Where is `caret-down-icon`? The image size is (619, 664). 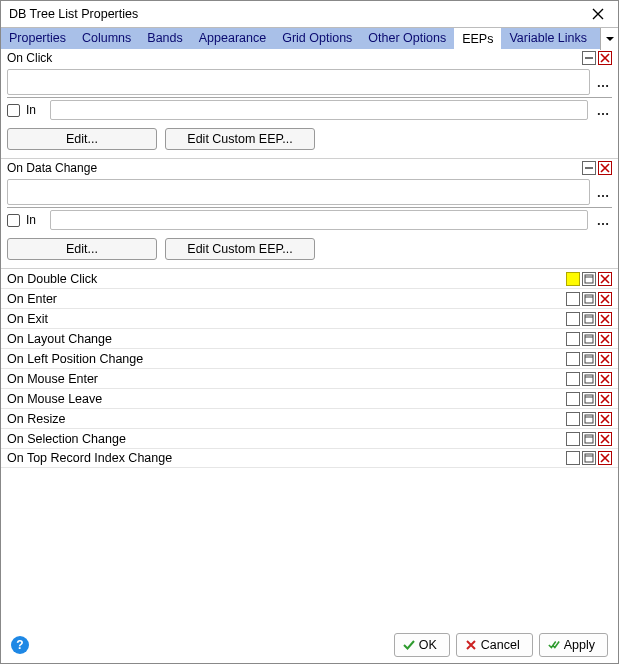
caret-down-icon is located at coordinates (610, 39).